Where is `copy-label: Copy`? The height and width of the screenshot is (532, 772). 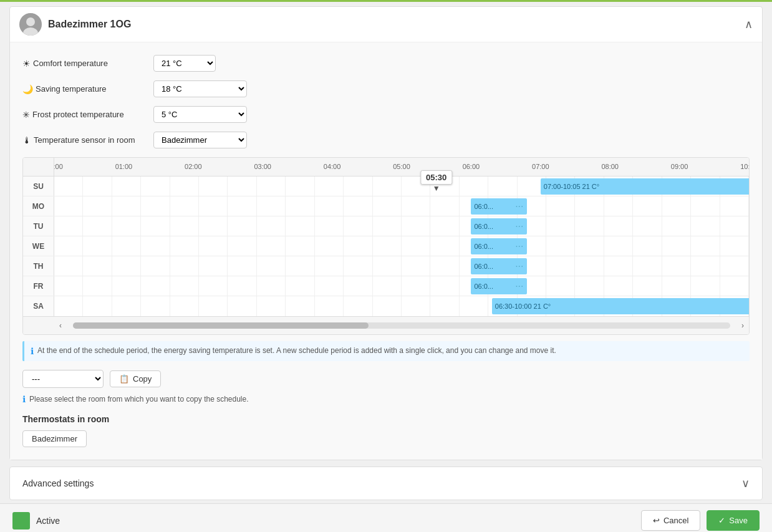
copy-label: Copy is located at coordinates (142, 379).